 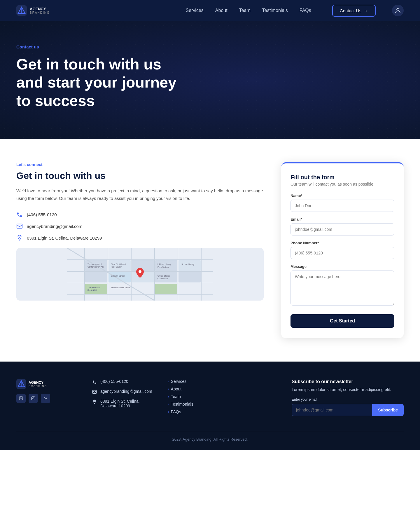 What do you see at coordinates (398, 11) in the screenshot?
I see `user-account-button` at bounding box center [398, 11].